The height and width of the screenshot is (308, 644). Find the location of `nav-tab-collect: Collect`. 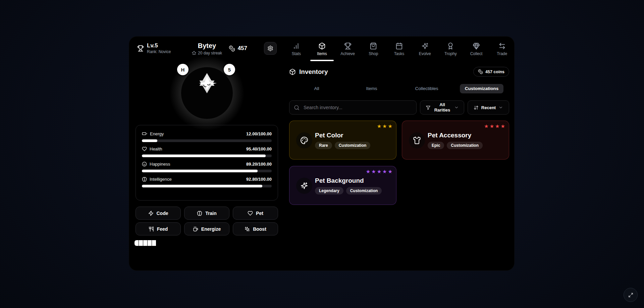

nav-tab-collect: Collect is located at coordinates (476, 52).